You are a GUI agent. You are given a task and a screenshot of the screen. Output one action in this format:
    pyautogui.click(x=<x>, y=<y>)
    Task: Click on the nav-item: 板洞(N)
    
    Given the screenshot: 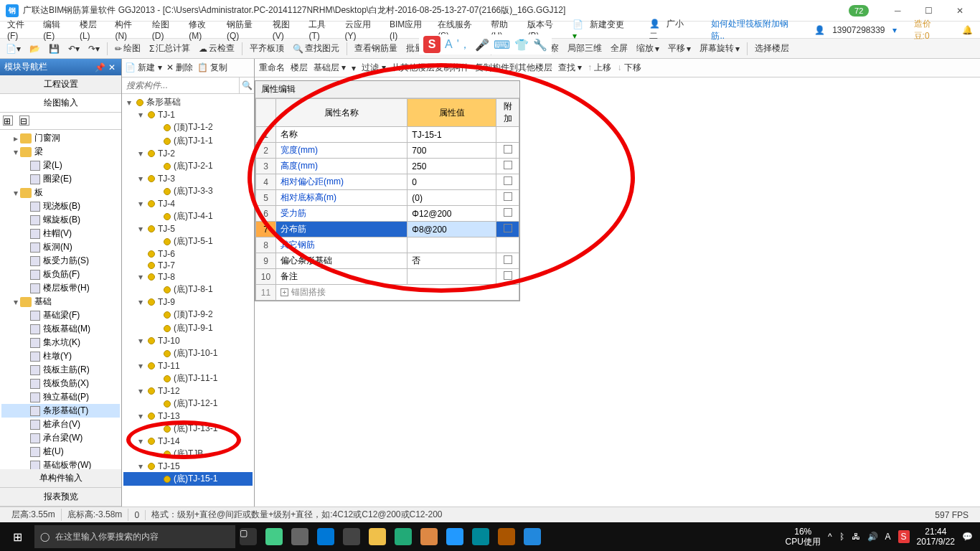 What is the action you would take?
    pyautogui.click(x=60, y=247)
    